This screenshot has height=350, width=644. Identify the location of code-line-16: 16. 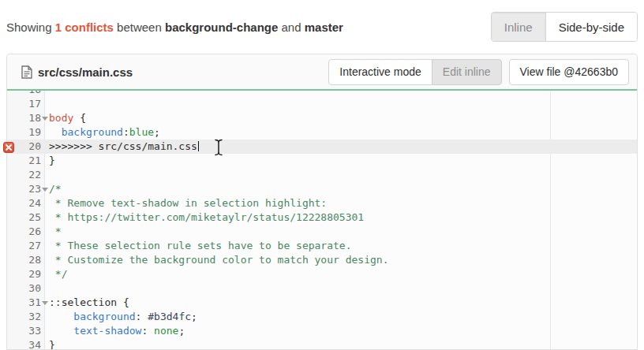
(322, 94).